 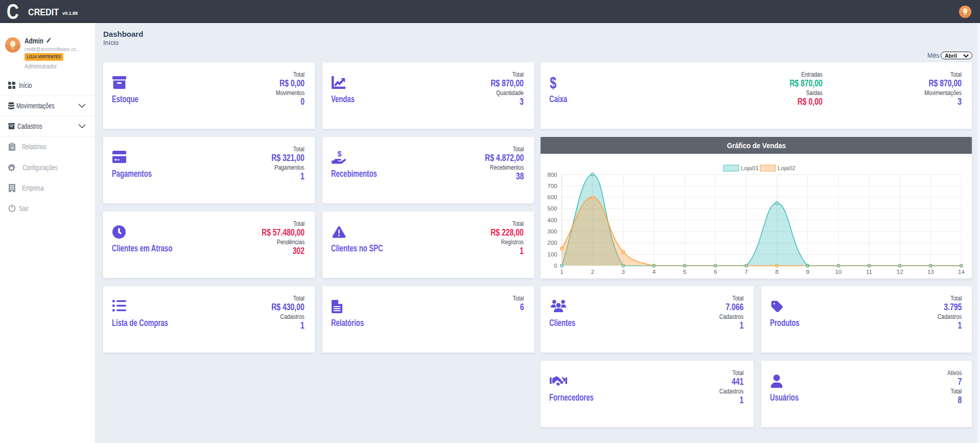 I want to click on svg-text: 600, so click(x=552, y=197).